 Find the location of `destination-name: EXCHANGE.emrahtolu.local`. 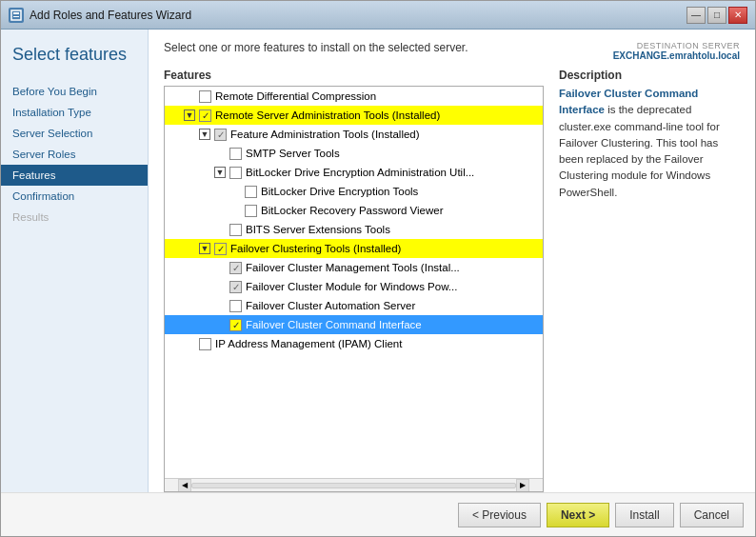

destination-name: EXCHANGE.emrahtolu.local is located at coordinates (676, 55).